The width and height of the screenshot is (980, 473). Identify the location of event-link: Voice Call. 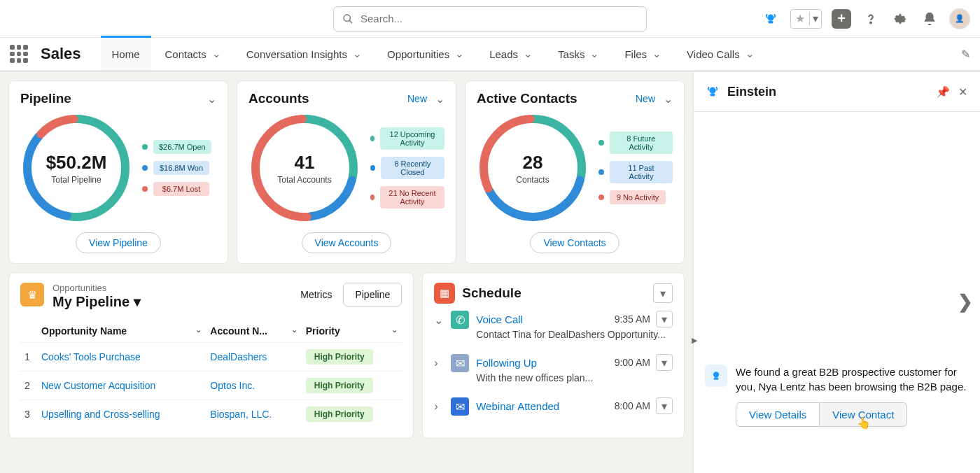
(545, 319).